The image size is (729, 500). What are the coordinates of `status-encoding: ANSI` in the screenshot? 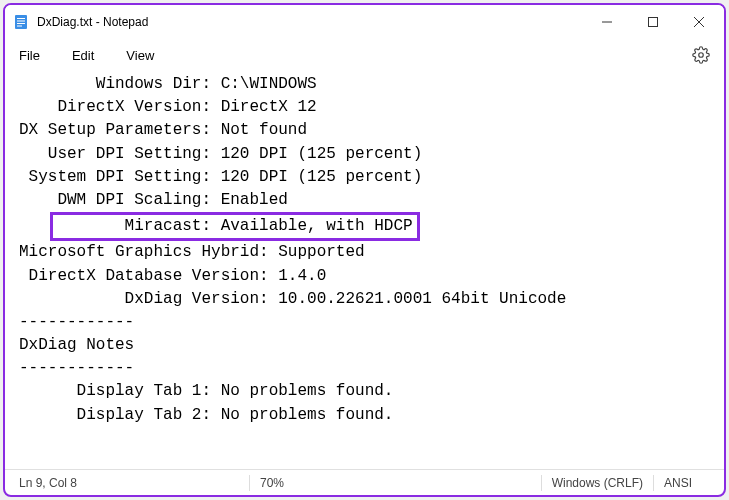 It's located at (689, 483).